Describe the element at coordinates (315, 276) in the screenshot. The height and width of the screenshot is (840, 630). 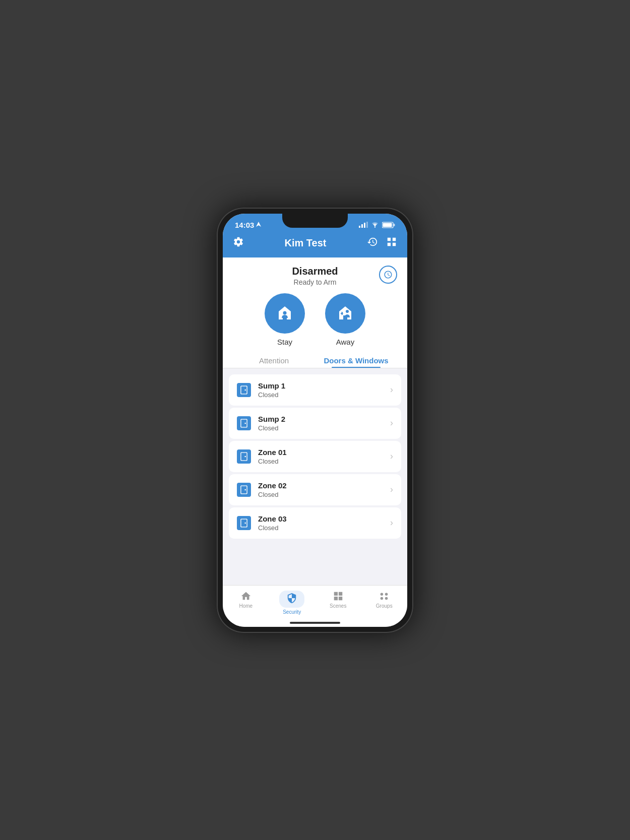
I see `alarm-status-row: Disarmed Ready to Arm` at that location.